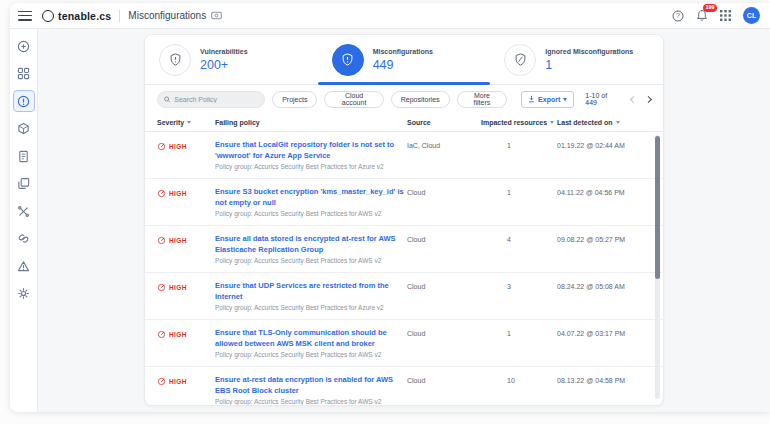  I want to click on ignored-shield-icon, so click(520, 60).